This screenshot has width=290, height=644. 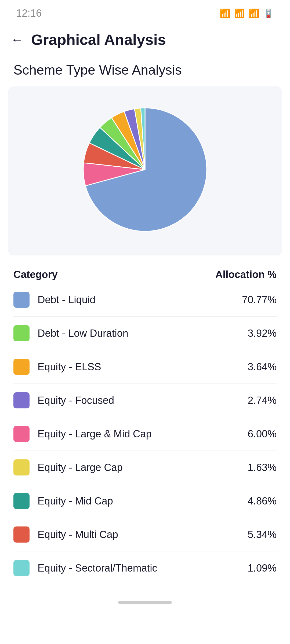 What do you see at coordinates (262, 535) in the screenshot?
I see `legend-value-7: 5.34%` at bounding box center [262, 535].